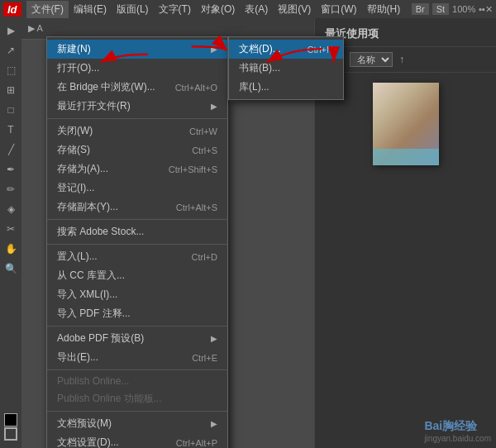 The image size is (496, 448). What do you see at coordinates (11, 50) in the screenshot?
I see `tool-direct: ↗` at bounding box center [11, 50].